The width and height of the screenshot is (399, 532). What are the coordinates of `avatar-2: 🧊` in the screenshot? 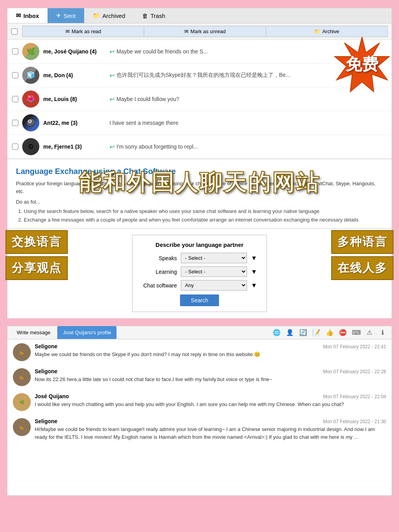 It's located at (31, 75).